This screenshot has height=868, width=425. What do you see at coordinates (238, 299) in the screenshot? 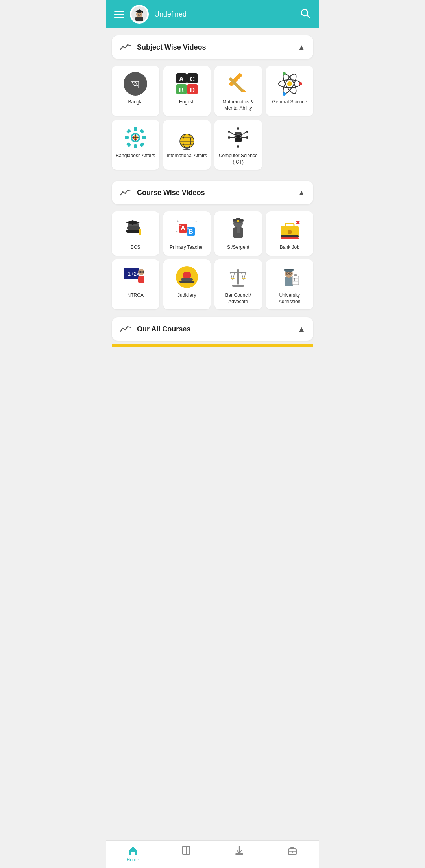
I see `bar-council-label: Bar Council/ Advocate` at bounding box center [238, 299].